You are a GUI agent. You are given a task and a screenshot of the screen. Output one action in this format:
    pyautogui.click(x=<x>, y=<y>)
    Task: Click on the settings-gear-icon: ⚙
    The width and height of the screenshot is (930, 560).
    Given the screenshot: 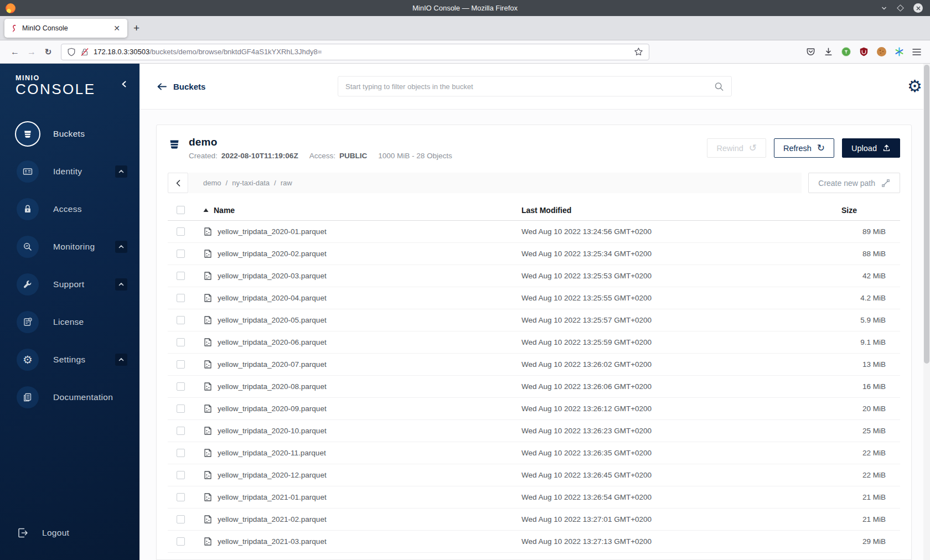 What is the action you would take?
    pyautogui.click(x=914, y=86)
    